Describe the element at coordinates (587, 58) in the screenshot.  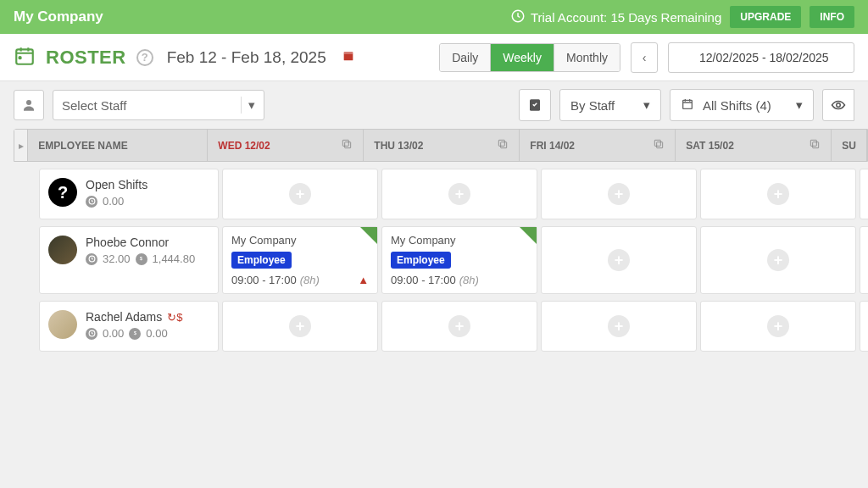
I see `view-monthly: Monthly` at that location.